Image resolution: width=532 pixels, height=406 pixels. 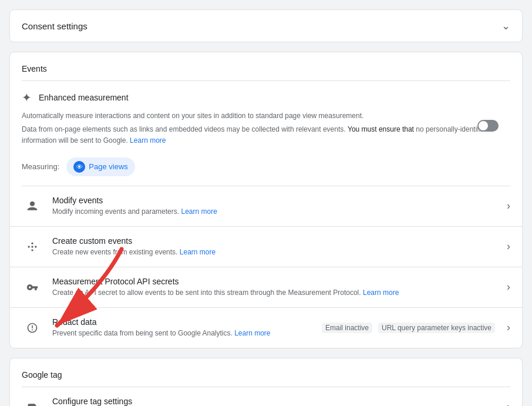 What do you see at coordinates (148, 140) in the screenshot?
I see `enhanced-learn-more-link: Learn more` at bounding box center [148, 140].